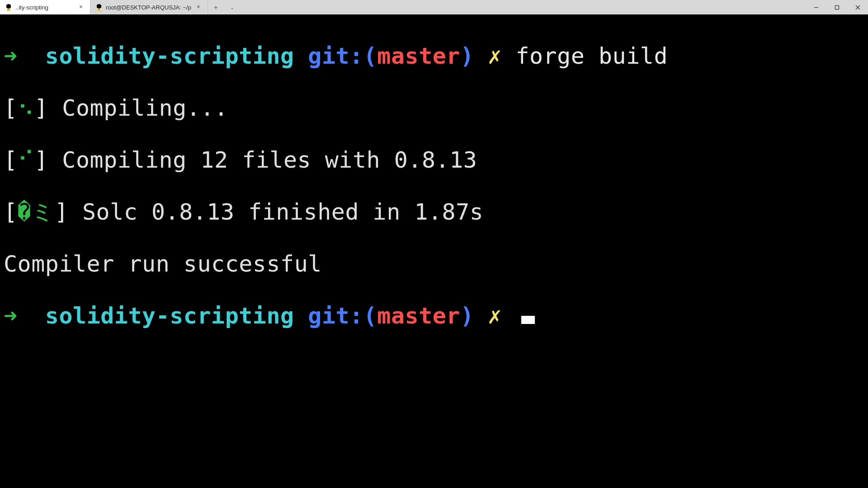  I want to click on window-controls, so click(837, 7).